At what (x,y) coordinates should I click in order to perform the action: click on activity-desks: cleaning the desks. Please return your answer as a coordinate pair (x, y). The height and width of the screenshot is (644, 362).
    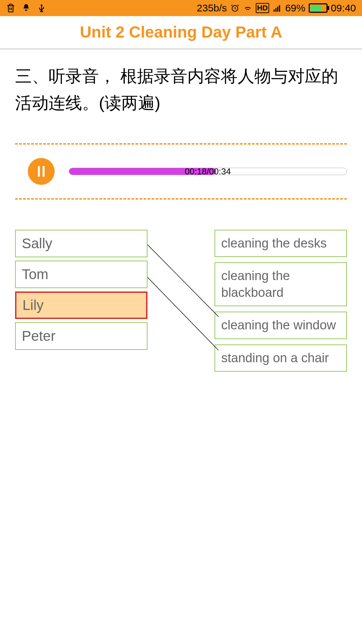
    Looking at the image, I should click on (281, 244).